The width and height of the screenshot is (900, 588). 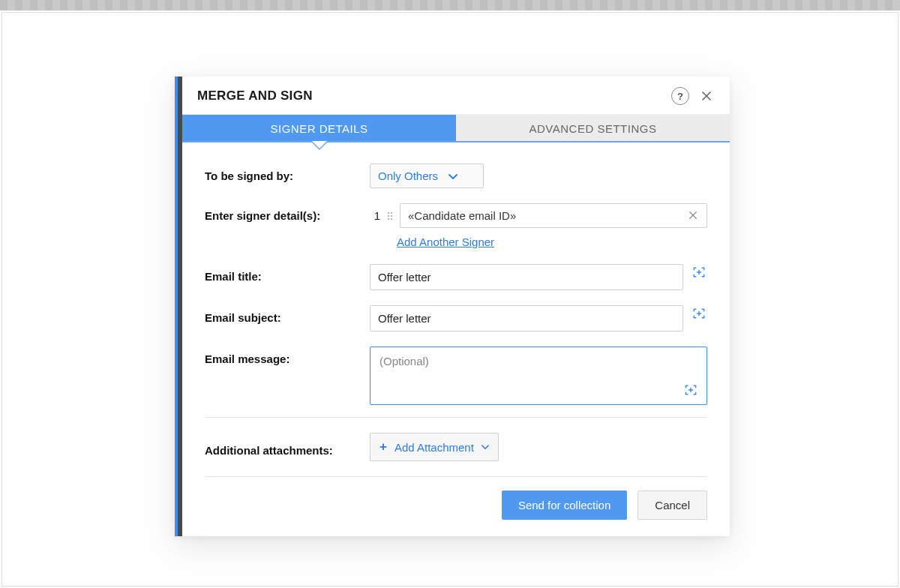 I want to click on email-message-field, so click(x=538, y=368).